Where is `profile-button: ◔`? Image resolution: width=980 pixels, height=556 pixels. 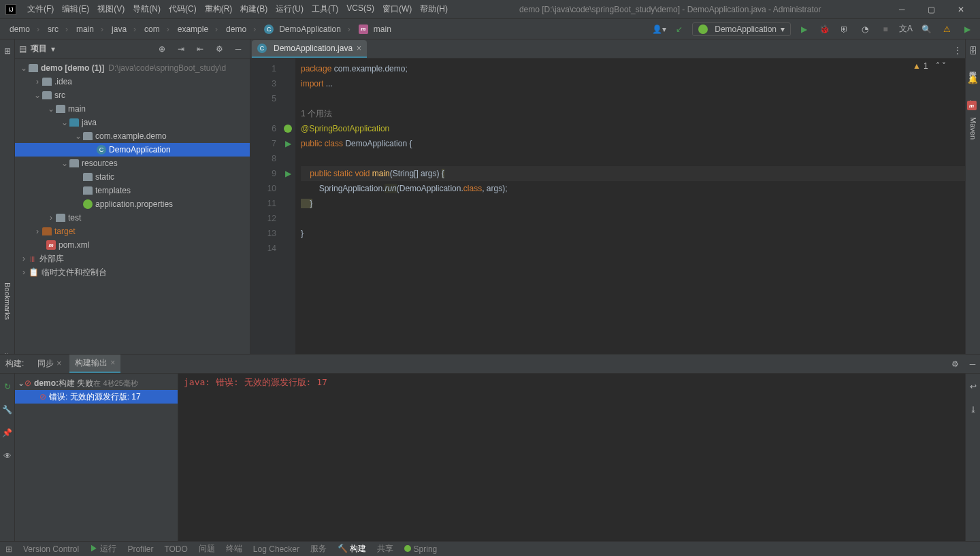
profile-button: ◔ is located at coordinates (865, 29).